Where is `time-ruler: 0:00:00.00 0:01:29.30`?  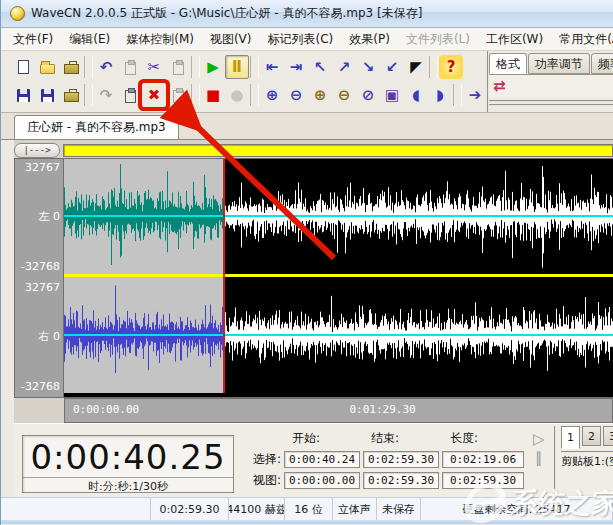
time-ruler: 0:00:00.00 0:01:29.30 is located at coordinates (338, 410).